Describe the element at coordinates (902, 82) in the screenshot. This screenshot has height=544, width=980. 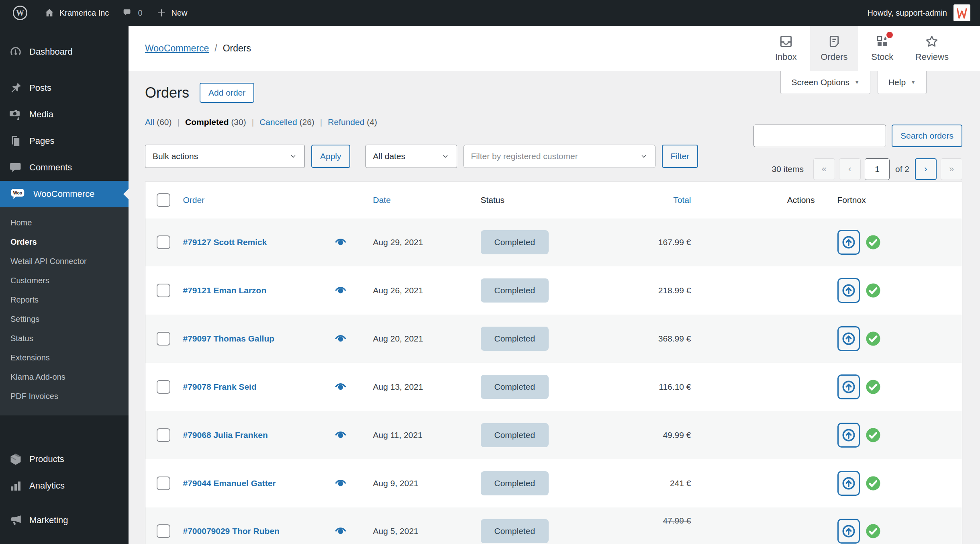
I see `help-tab: Help ▼` at that location.